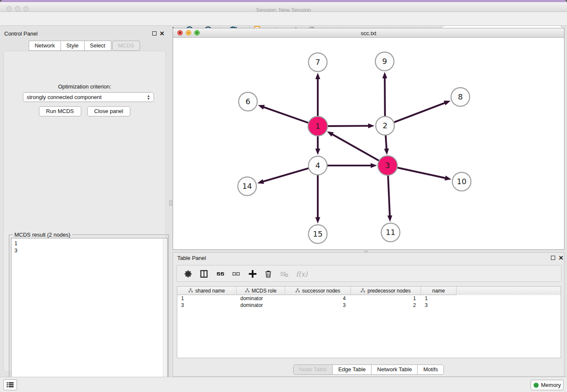  Describe the element at coordinates (236, 274) in the screenshot. I see `unselect-all-columns-icon` at that location.